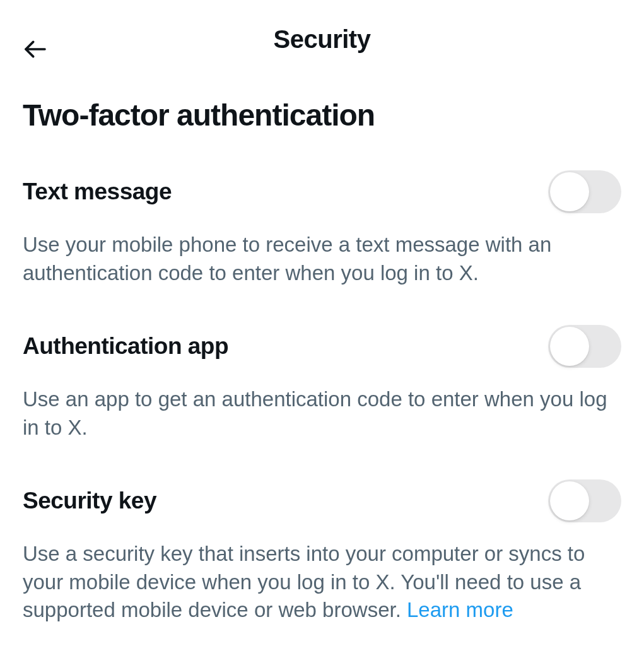 This screenshot has width=644, height=646. Describe the element at coordinates (97, 192) in the screenshot. I see `option-title-text-message: Text message` at that location.